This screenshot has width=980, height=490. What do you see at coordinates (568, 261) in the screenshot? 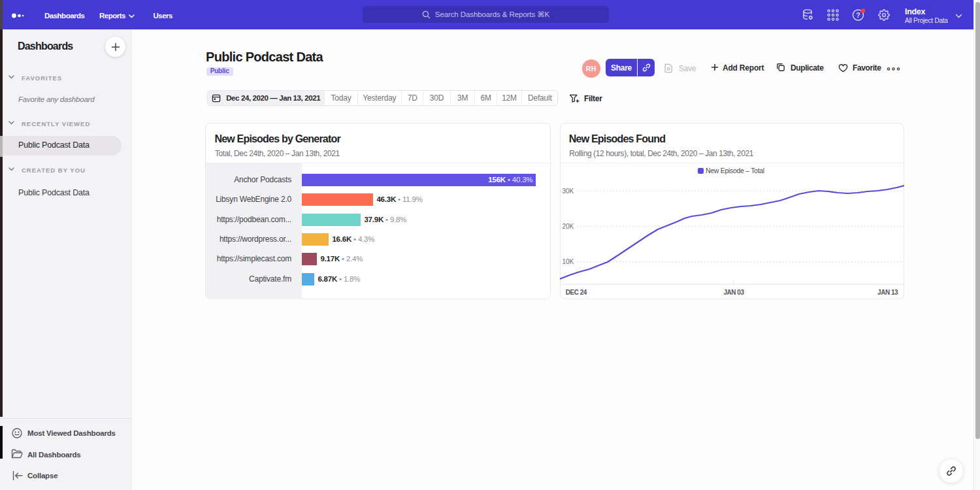
I see `svg-text: 10K` at bounding box center [568, 261].